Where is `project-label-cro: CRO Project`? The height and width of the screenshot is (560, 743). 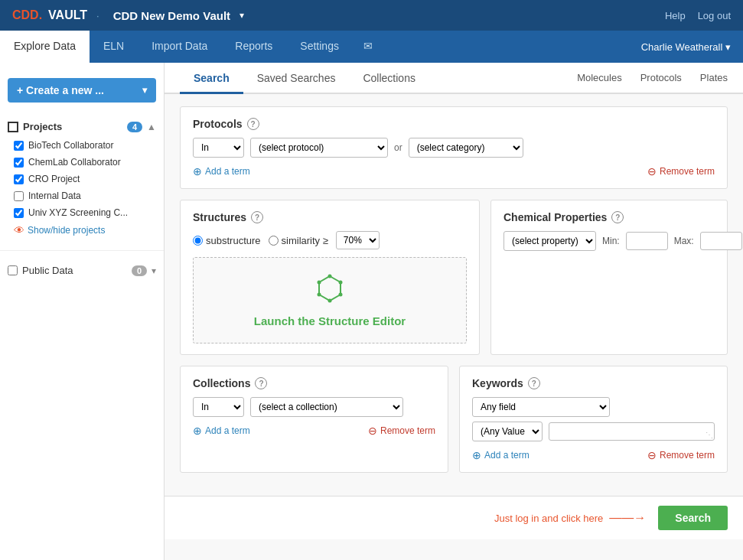 project-label-cro: CRO Project is located at coordinates (54, 179).